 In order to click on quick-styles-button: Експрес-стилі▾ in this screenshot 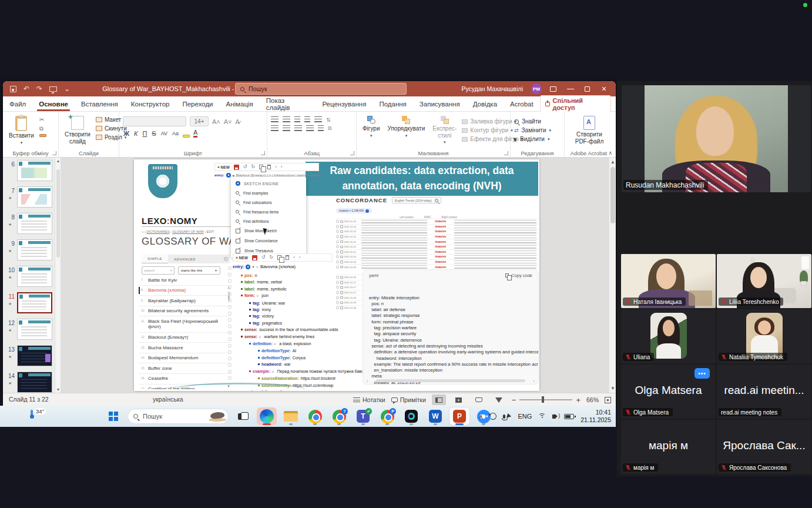, I will do `click(444, 132)`.